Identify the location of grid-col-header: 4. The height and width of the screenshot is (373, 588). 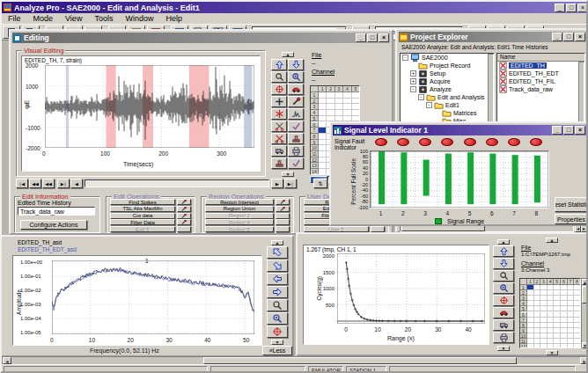
(347, 90).